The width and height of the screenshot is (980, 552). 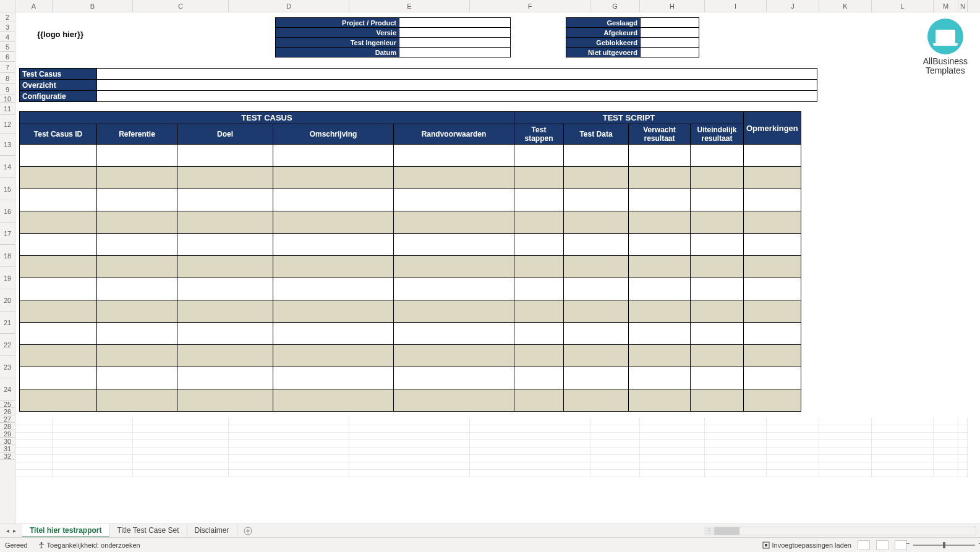 I want to click on row-header-6: 6, so click(x=7, y=57).